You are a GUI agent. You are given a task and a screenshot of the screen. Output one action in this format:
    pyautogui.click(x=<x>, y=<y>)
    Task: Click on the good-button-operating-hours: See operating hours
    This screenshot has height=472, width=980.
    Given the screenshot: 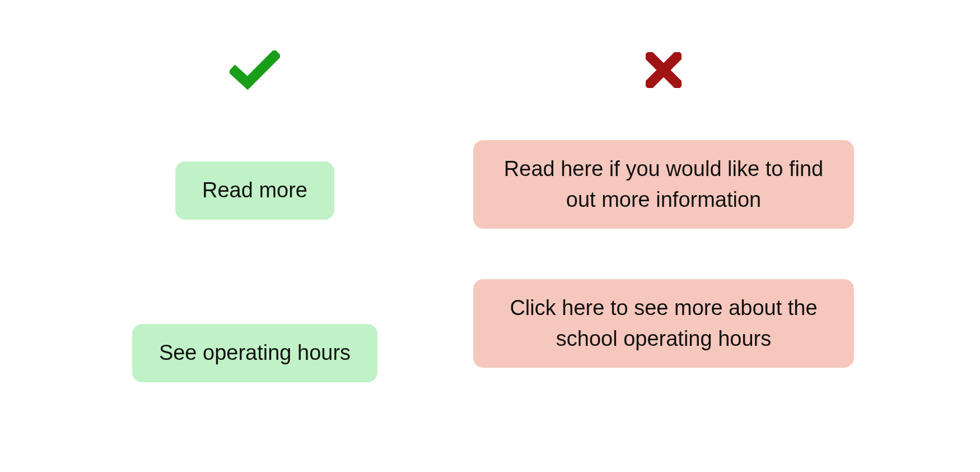 What is the action you would take?
    pyautogui.click(x=255, y=353)
    